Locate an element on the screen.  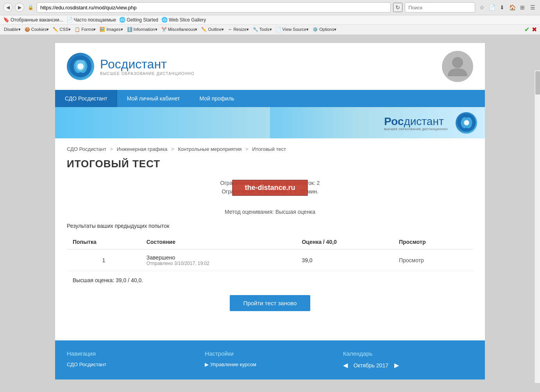
footer-settings-col: Настройки ▶ Управление курсом is located at coordinates (270, 360).